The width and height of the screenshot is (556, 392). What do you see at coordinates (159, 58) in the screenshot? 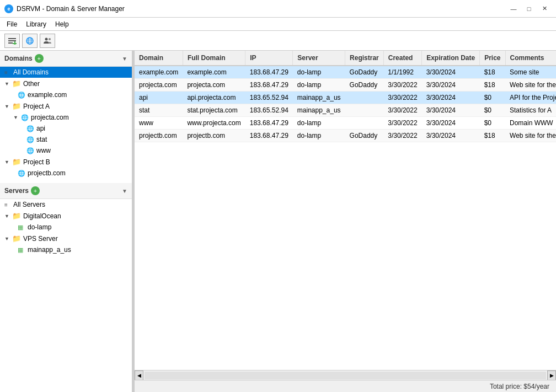
I see `col-domain: Domain` at bounding box center [159, 58].